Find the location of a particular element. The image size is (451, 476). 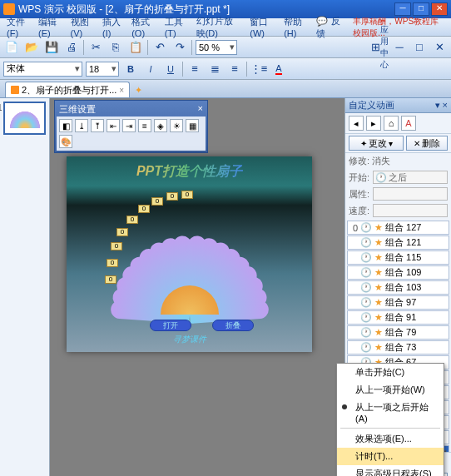

menu-feedback: 💬反馈 is located at coordinates (330, 27).